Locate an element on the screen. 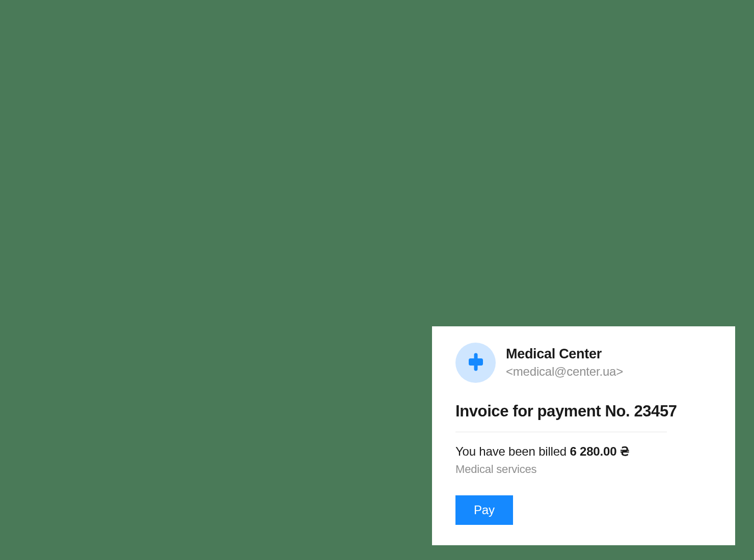  sender-name: Medical Center is located at coordinates (564, 354).